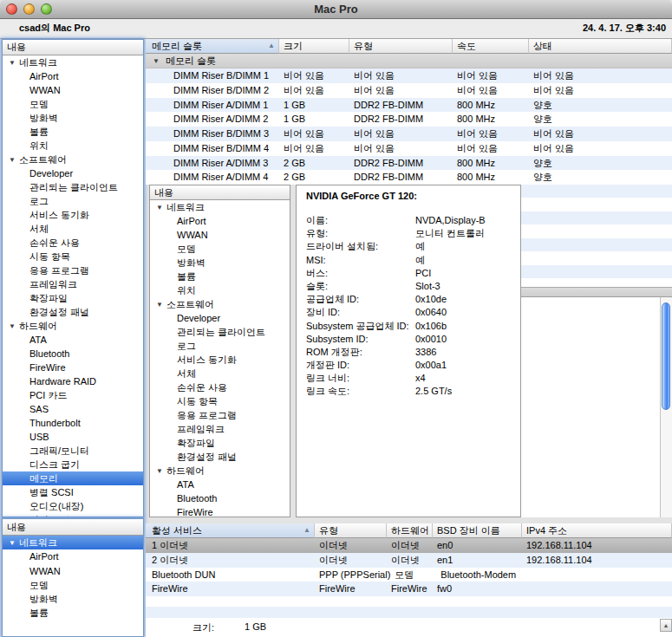 The height and width of the screenshot is (637, 672). I want to click on pane-divider, so click(597, 292).